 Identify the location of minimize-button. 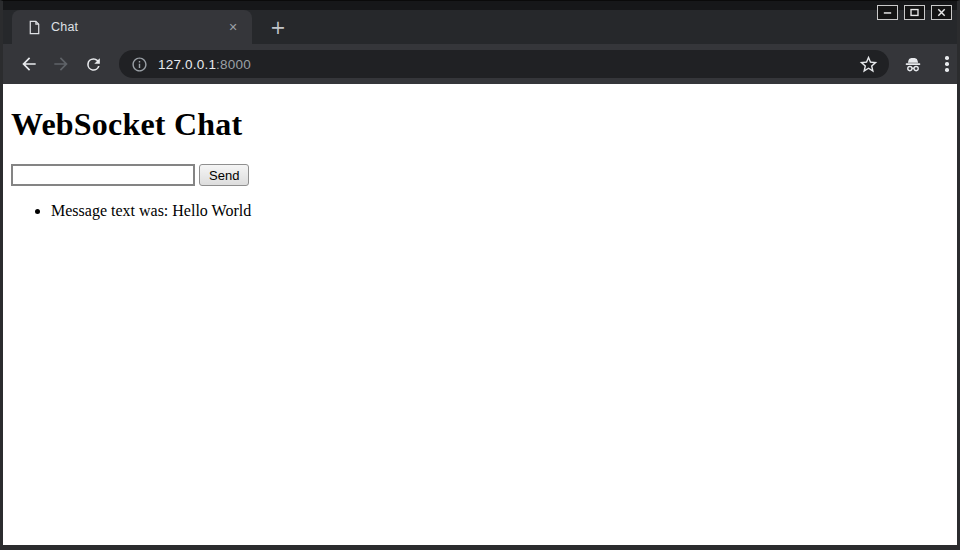
(888, 12).